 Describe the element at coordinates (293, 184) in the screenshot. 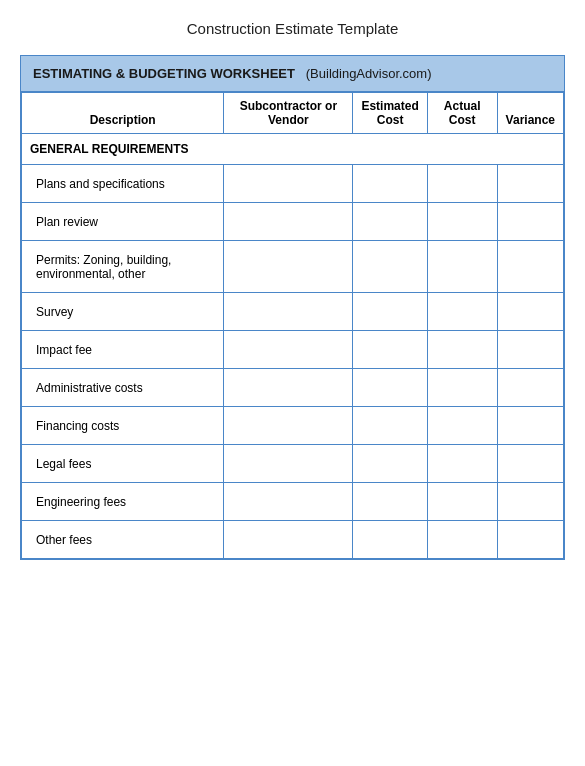

I see `table-row: Plans and specifications` at that location.